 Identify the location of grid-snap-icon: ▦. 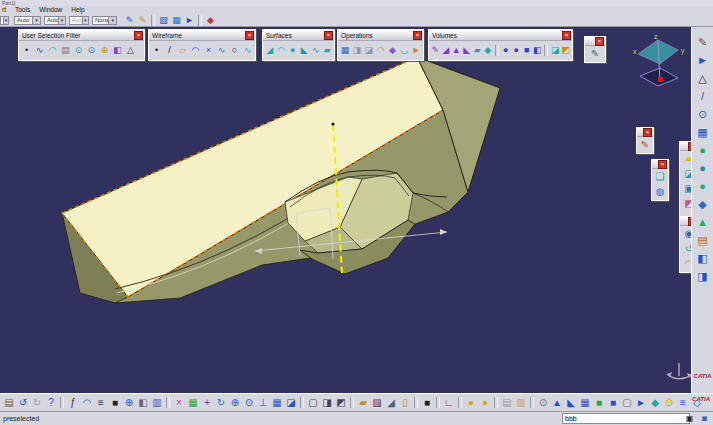
(703, 132).